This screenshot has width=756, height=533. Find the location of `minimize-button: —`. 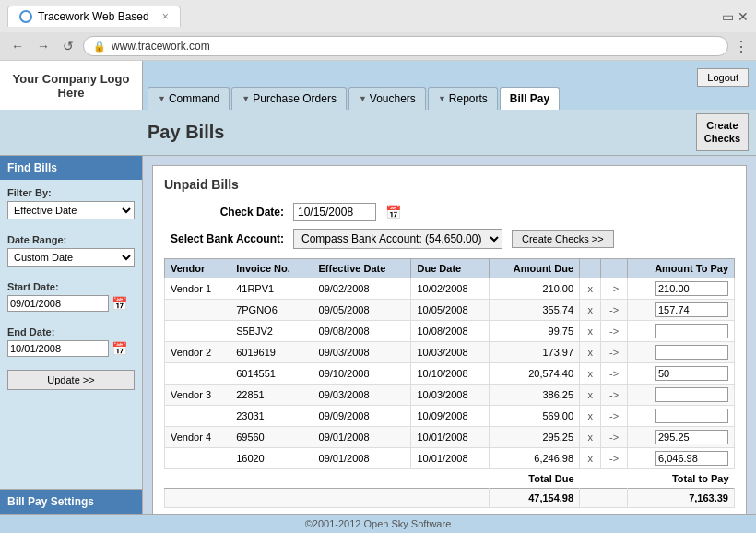

minimize-button: — is located at coordinates (712, 17).